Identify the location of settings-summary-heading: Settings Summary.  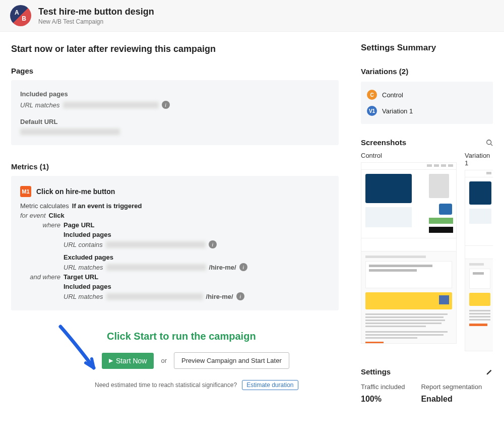
(427, 48).